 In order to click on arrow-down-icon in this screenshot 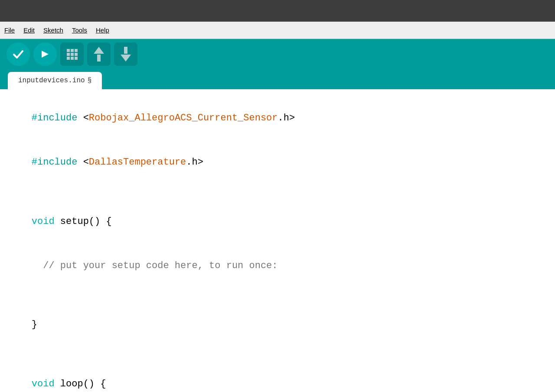, I will do `click(126, 54)`.